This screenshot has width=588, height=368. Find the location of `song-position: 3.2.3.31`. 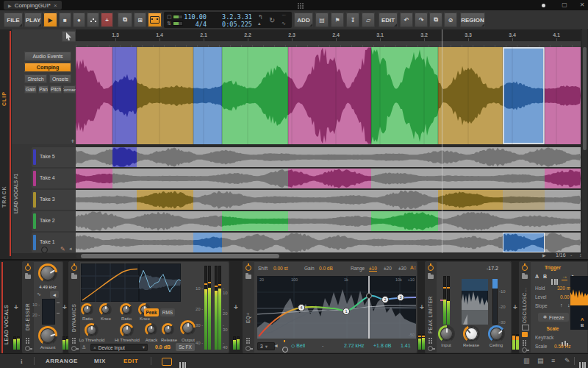

song-position: 3.2.3.31 is located at coordinates (233, 17).